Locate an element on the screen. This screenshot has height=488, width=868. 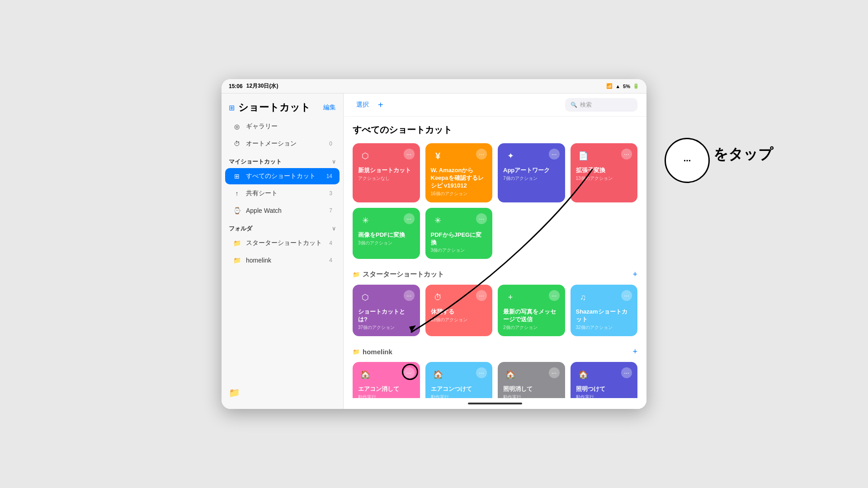
sidebar-item-all-shortcuts: ⊞ すべてのショートカット 14 is located at coordinates (282, 176).